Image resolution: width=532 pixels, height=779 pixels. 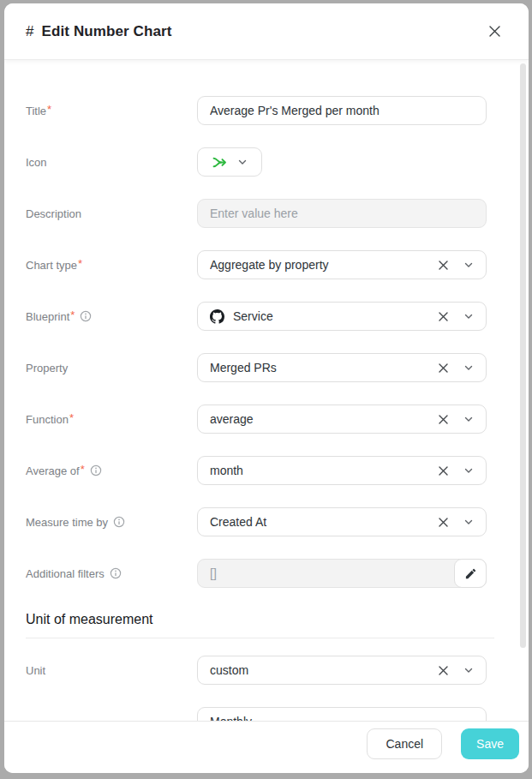 I want to click on unit-label: Unit, so click(x=36, y=670).